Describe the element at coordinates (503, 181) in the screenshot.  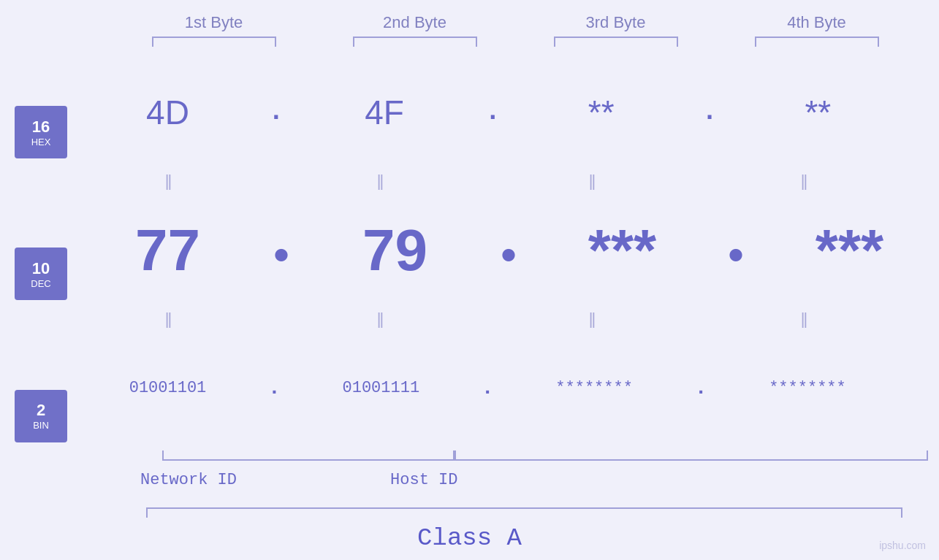
I see `equals-row-1: || || || ||` at that location.